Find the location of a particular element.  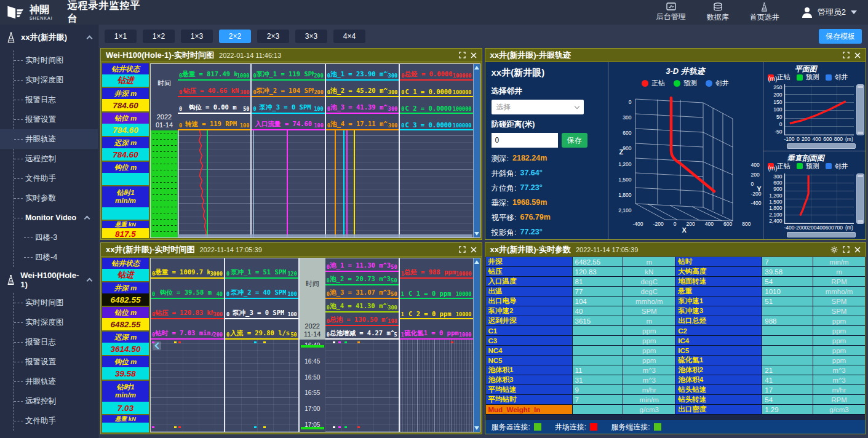

curve-wob is located at coordinates (214, 184).